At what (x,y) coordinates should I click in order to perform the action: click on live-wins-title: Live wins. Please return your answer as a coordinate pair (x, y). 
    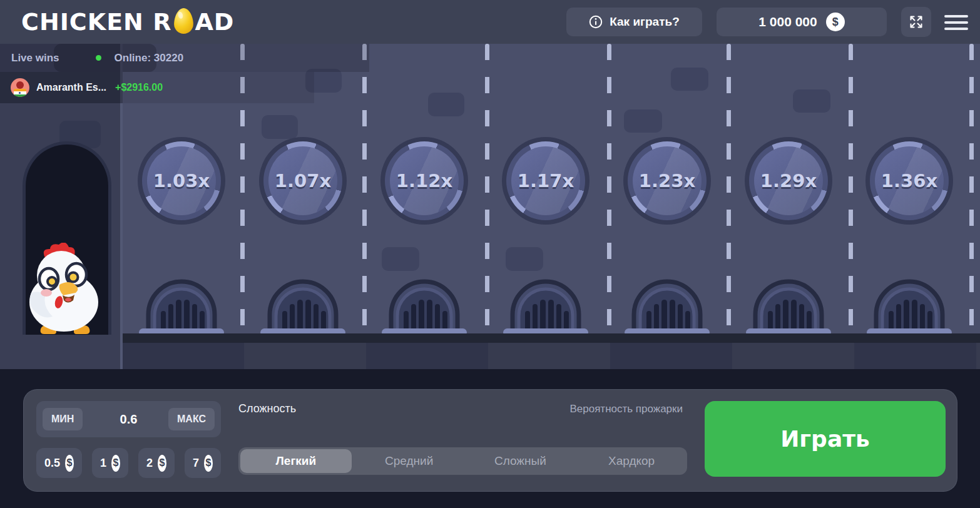
    Looking at the image, I should click on (35, 58).